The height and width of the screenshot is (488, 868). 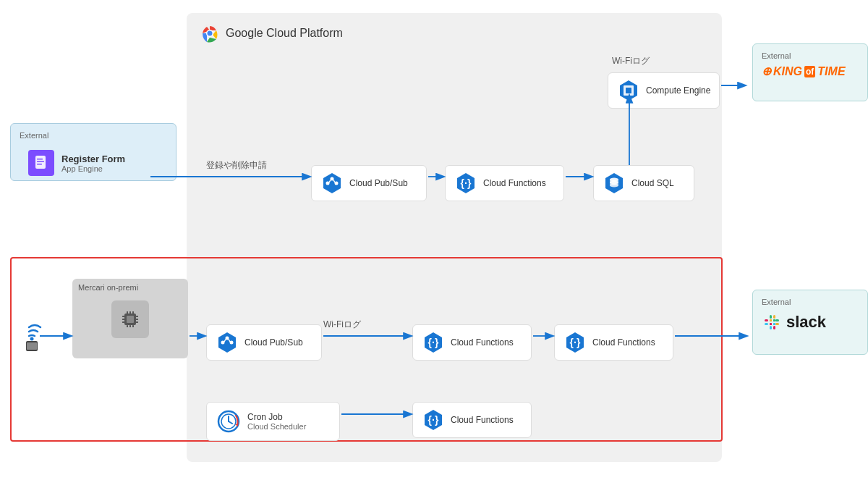 I want to click on functions-label-4: Cloud Functions, so click(x=482, y=420).